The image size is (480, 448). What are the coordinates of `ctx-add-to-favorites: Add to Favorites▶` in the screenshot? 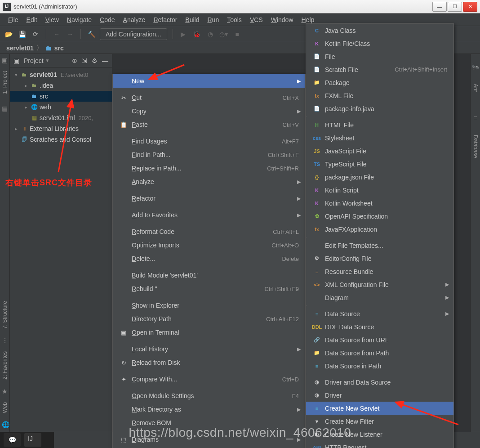 It's located at (209, 215).